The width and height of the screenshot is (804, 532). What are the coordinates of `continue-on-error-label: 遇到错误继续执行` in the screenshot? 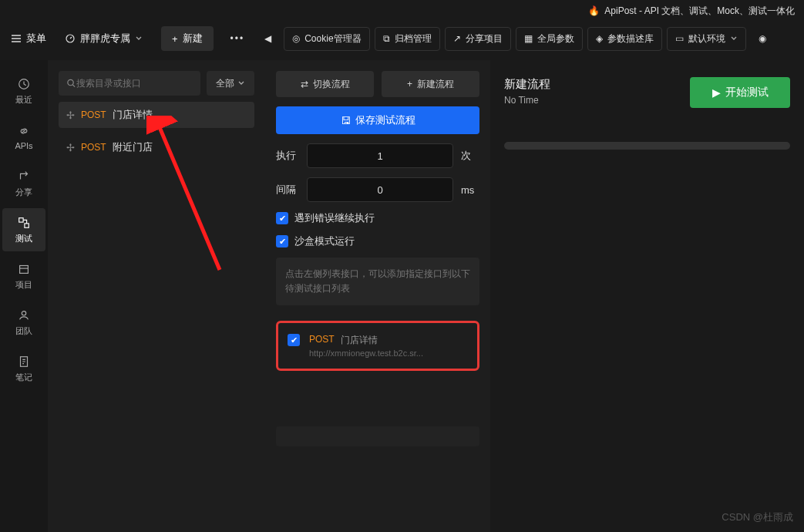 It's located at (335, 218).